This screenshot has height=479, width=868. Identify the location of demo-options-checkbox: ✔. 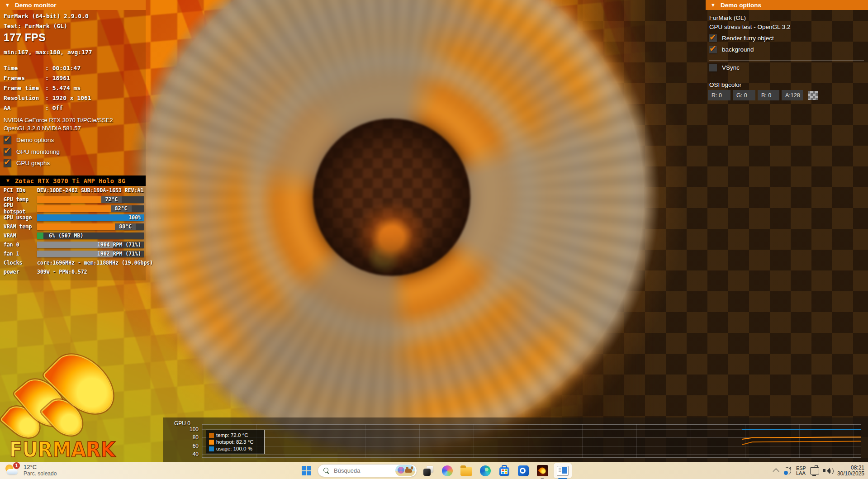
(7, 140).